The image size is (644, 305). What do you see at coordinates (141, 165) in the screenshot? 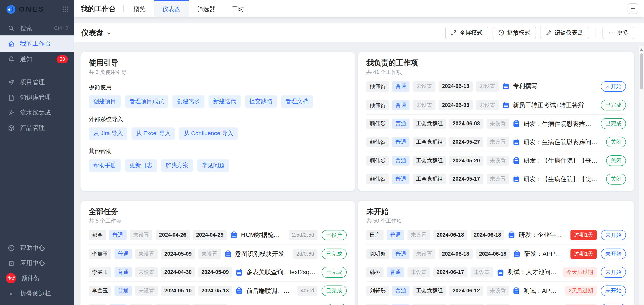
I see `guide-link: 更新日志` at bounding box center [141, 165].